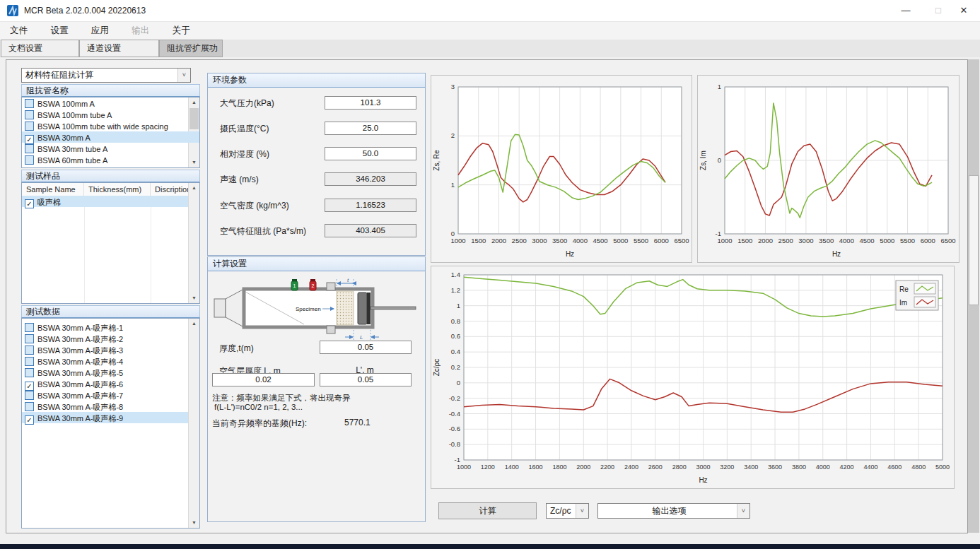 The height and width of the screenshot is (549, 980). What do you see at coordinates (247, 103) in the screenshot?
I see `env-field-label: 大气压力(kPa)` at bounding box center [247, 103].